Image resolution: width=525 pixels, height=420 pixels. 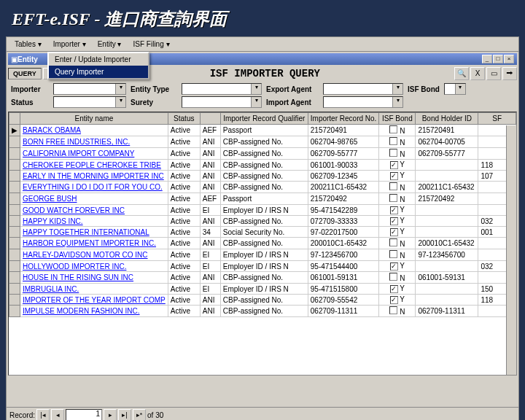 What do you see at coordinates (487, 59) in the screenshot?
I see `minimize-button: _` at bounding box center [487, 59].